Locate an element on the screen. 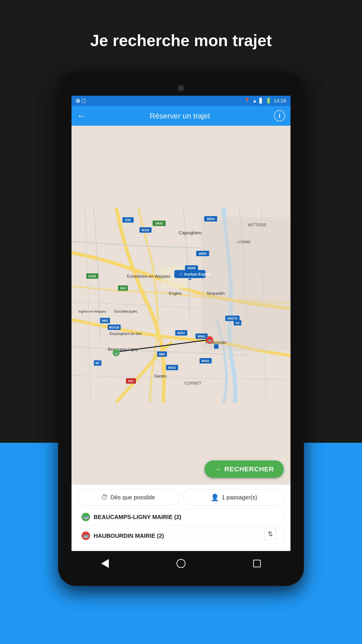  svg-text: Escobecques is located at coordinates (126, 312).